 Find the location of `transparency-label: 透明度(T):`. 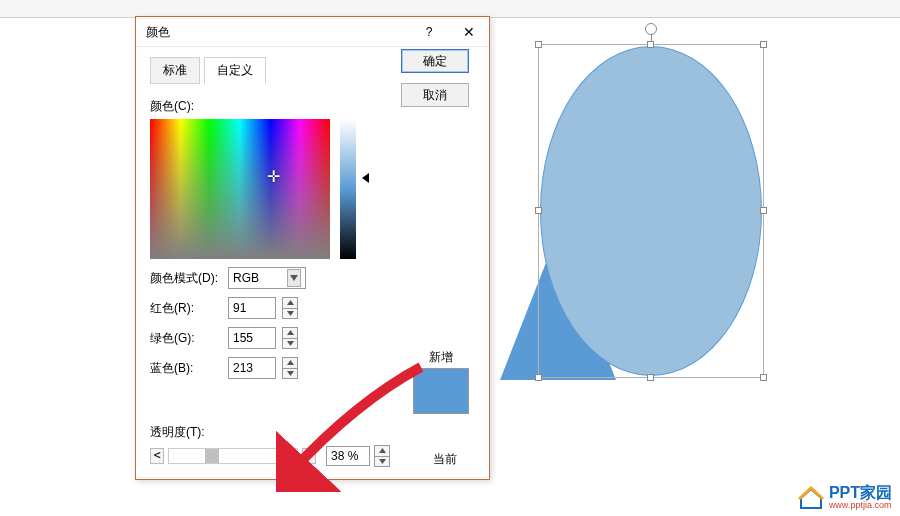

transparency-label: 透明度(T): is located at coordinates (178, 432).